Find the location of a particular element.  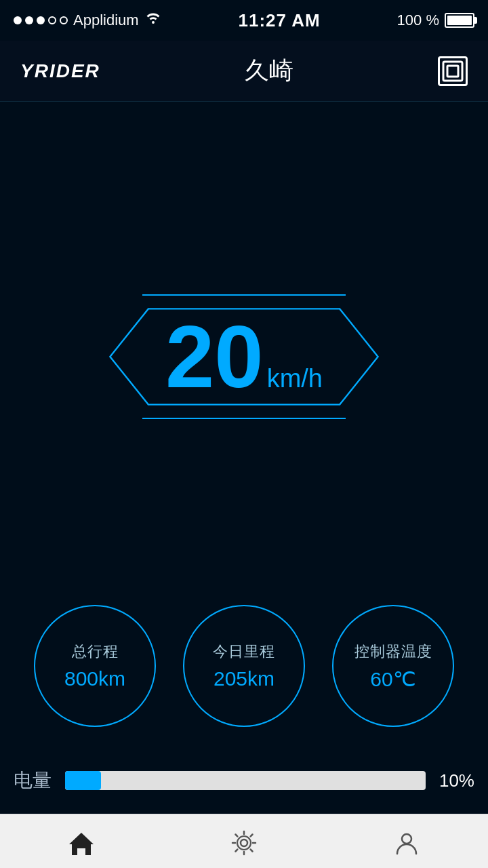

carrier-name: Applidium is located at coordinates (106, 20).